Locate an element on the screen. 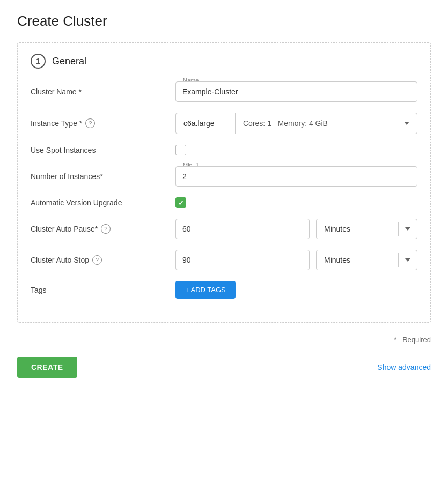  instance-type-dropdown: c6a.large Cores: 1 Memory: 4 GiB is located at coordinates (296, 123).